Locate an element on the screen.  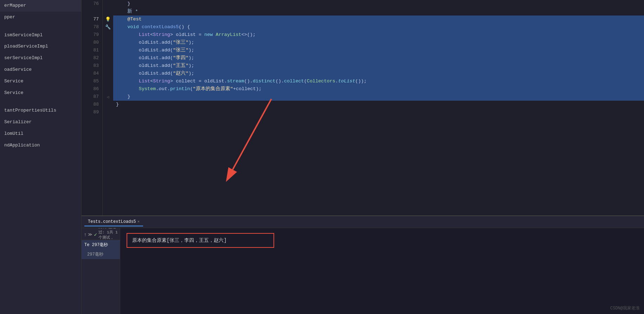
sidebar-item-service2: Service is located at coordinates (41, 93).